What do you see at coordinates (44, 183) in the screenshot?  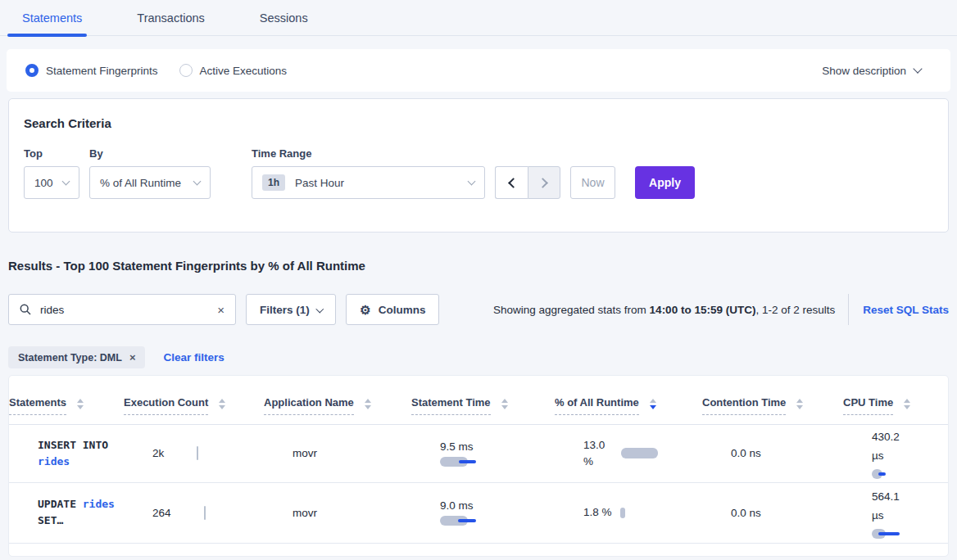 I see `top-select-value: 100` at bounding box center [44, 183].